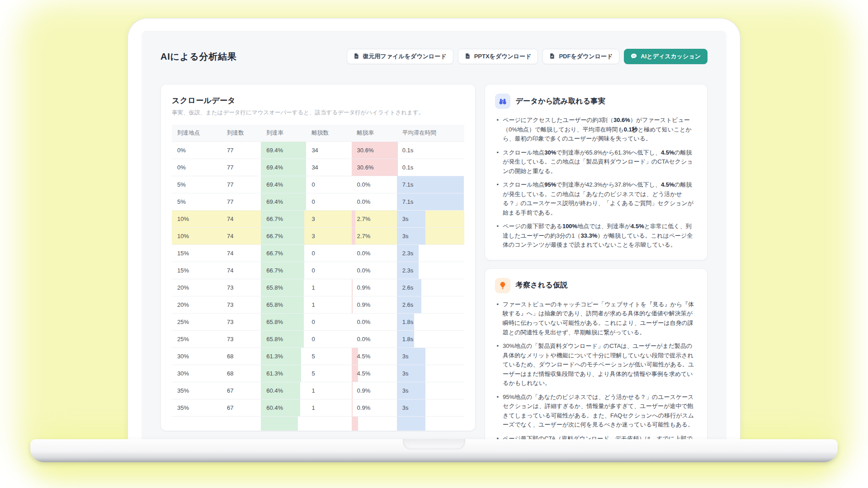 The image size is (868, 488). Describe the element at coordinates (329, 133) in the screenshot. I see `column-header: 離脱数` at that location.